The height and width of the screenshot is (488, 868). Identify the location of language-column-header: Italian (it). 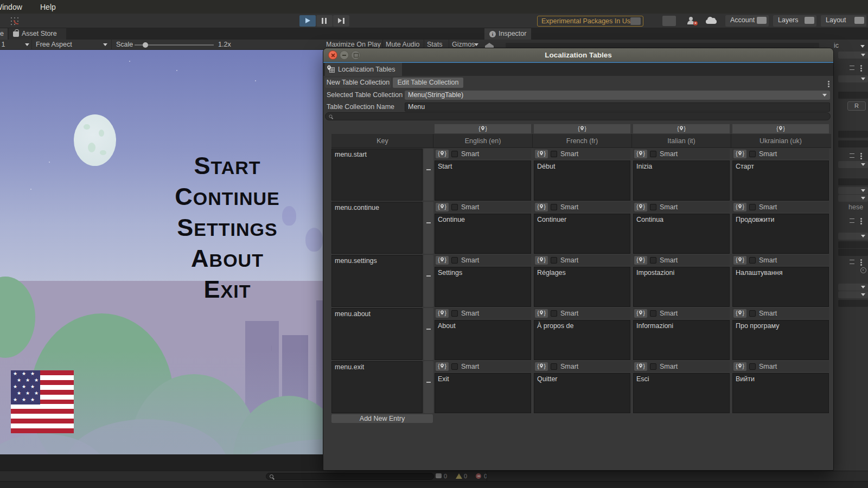
(681, 141).